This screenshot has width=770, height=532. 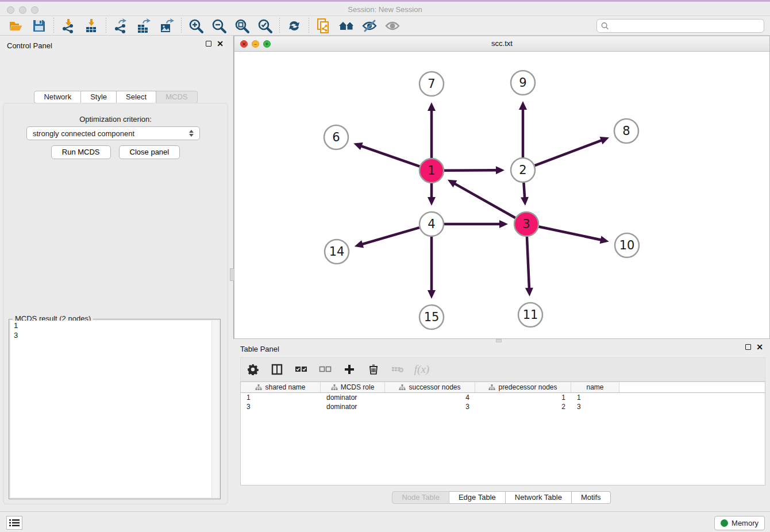 I want to click on settings-gear-button, so click(x=253, y=369).